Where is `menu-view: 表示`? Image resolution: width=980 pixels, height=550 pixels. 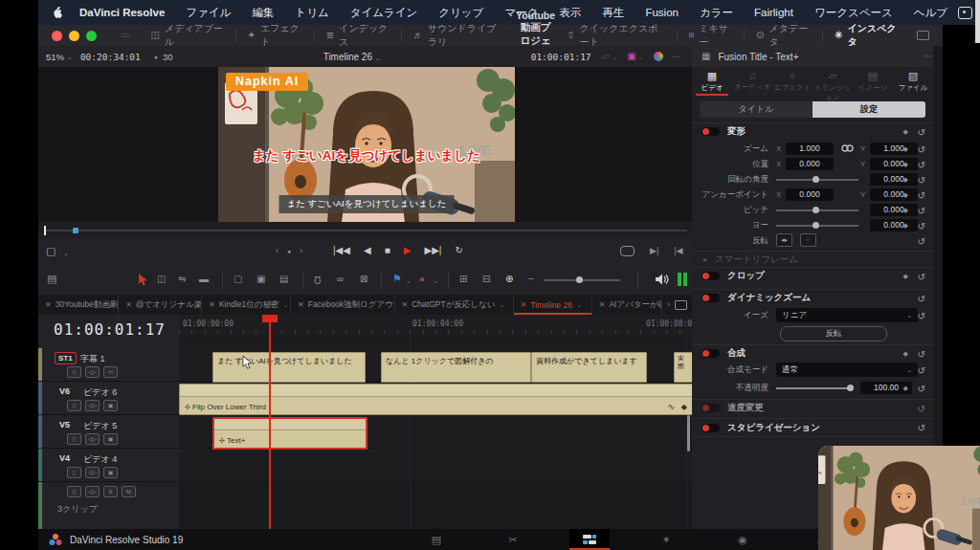
menu-view: 表示 is located at coordinates (570, 13).